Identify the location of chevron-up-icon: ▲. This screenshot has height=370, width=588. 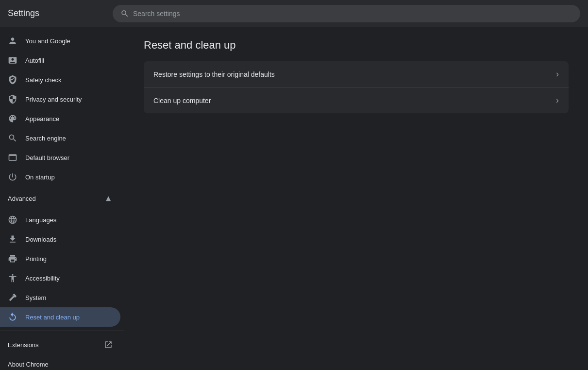
(108, 198).